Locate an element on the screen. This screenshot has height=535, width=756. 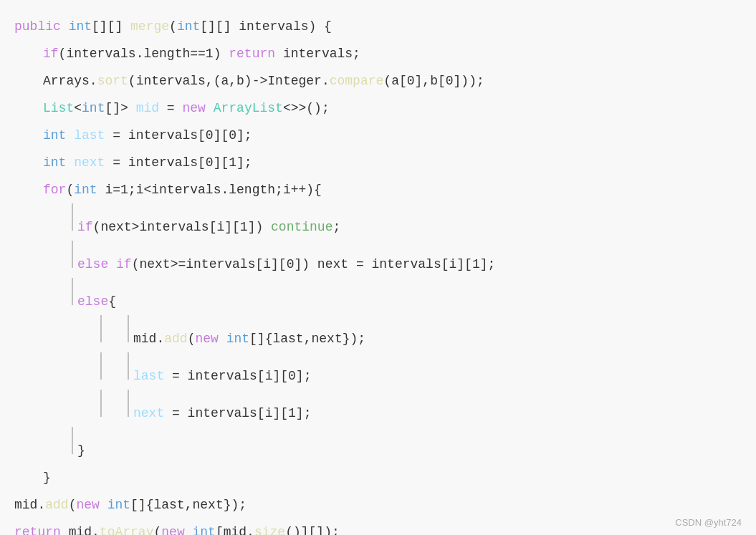
code-line: return mid.toArray(new int[mid.size()][]… is located at coordinates (378, 527).